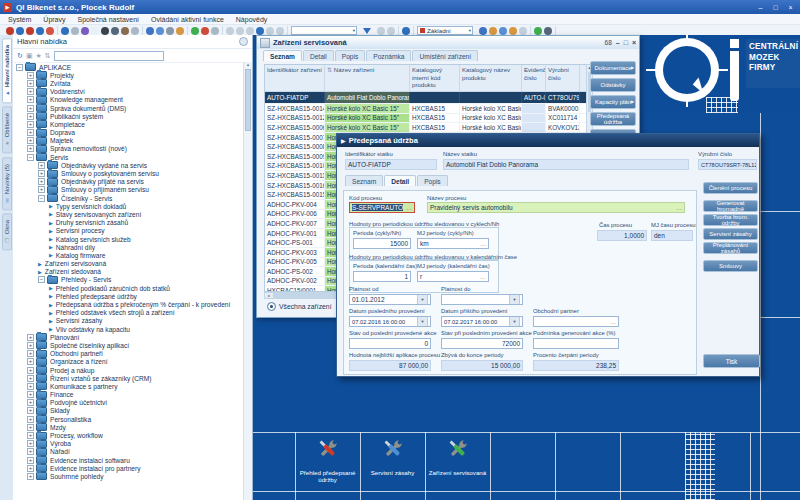 The image size is (800, 500). I want to click on tree-item: +Správa dokumentů (DMS), so click(128, 108).